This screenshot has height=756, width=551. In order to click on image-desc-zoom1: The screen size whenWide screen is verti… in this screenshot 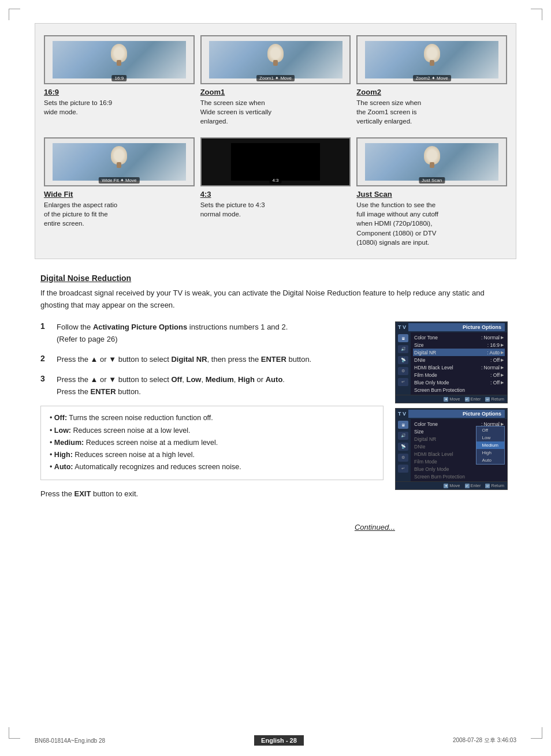, I will do `click(276, 112)`.